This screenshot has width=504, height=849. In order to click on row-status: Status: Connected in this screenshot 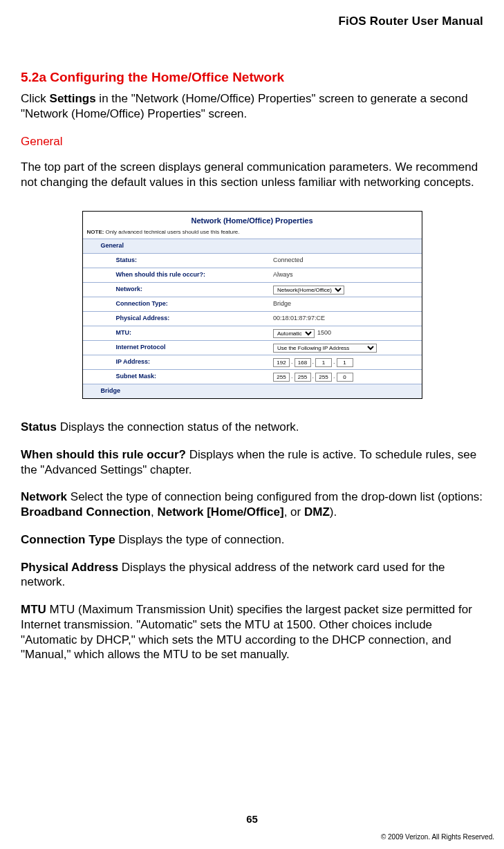, I will do `click(252, 261)`.